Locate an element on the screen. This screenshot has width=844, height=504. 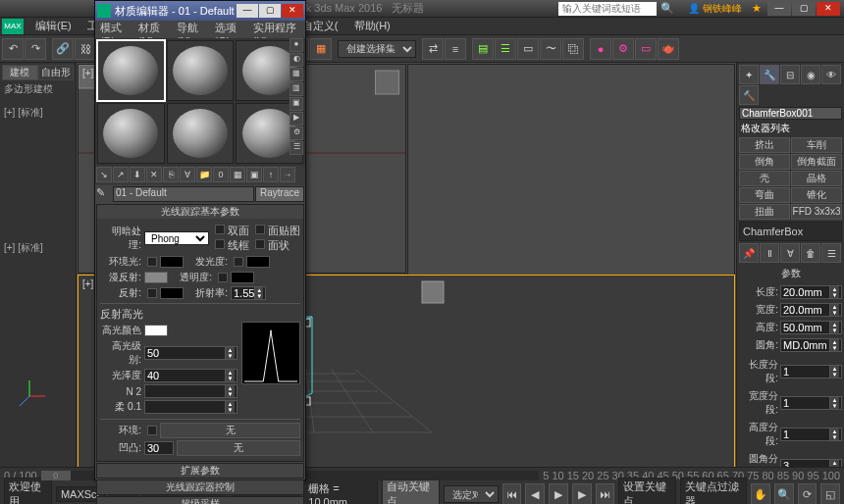
setkey-button: 设置关键点 is located at coordinates (648, 490).